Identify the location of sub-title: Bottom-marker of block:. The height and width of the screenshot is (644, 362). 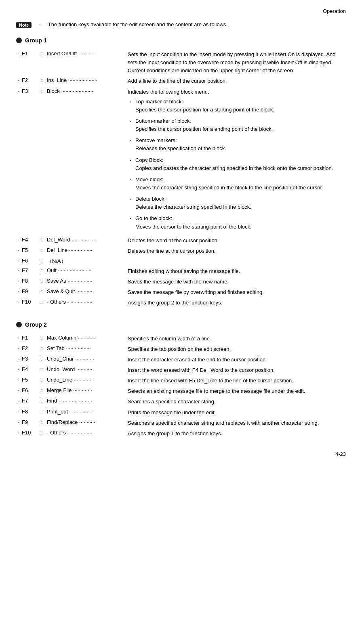
(163, 121).